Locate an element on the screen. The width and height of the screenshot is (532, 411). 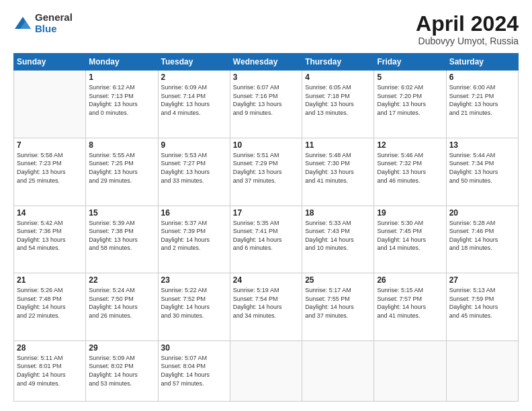
day-number: 3 is located at coordinates (266, 77).